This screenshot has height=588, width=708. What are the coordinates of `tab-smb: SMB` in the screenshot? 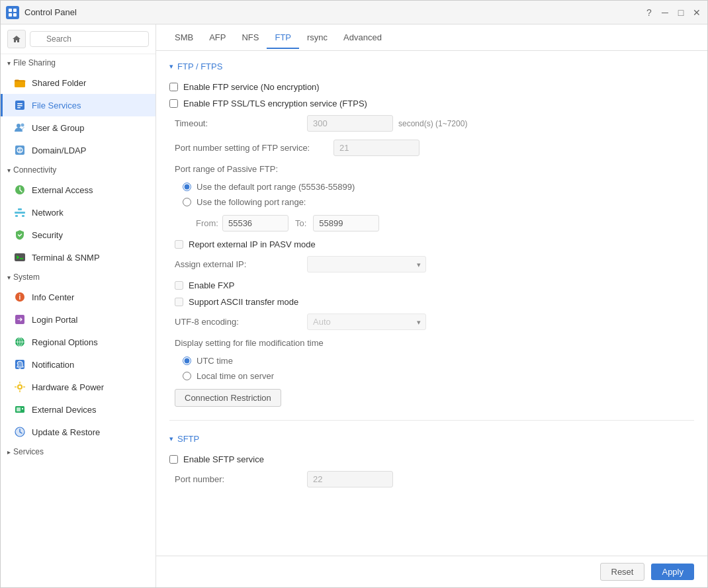 It's located at (184, 38).